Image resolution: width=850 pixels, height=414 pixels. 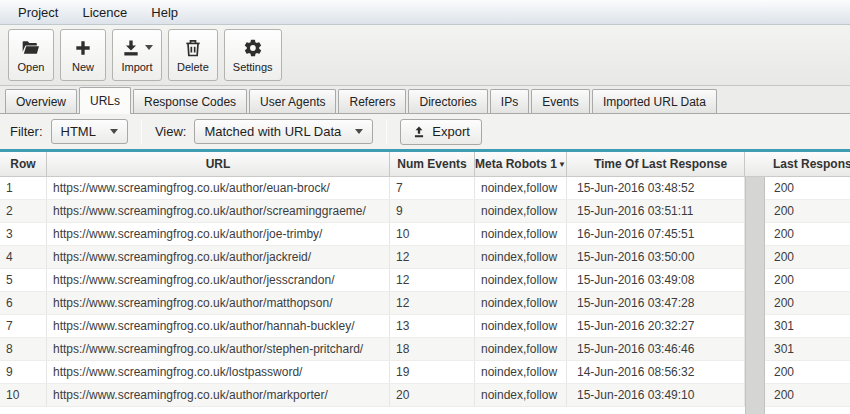 What do you see at coordinates (38, 12) in the screenshot?
I see `menu-project: Project` at bounding box center [38, 12].